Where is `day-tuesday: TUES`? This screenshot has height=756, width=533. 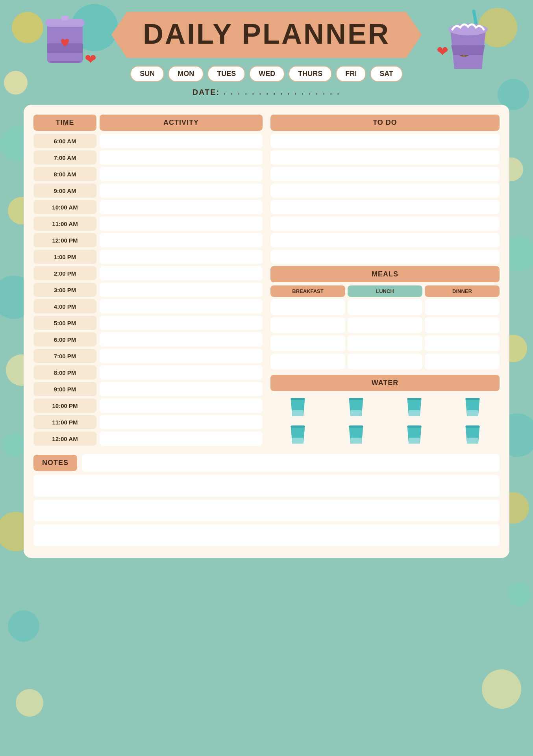
day-tuesday: TUES is located at coordinates (226, 74).